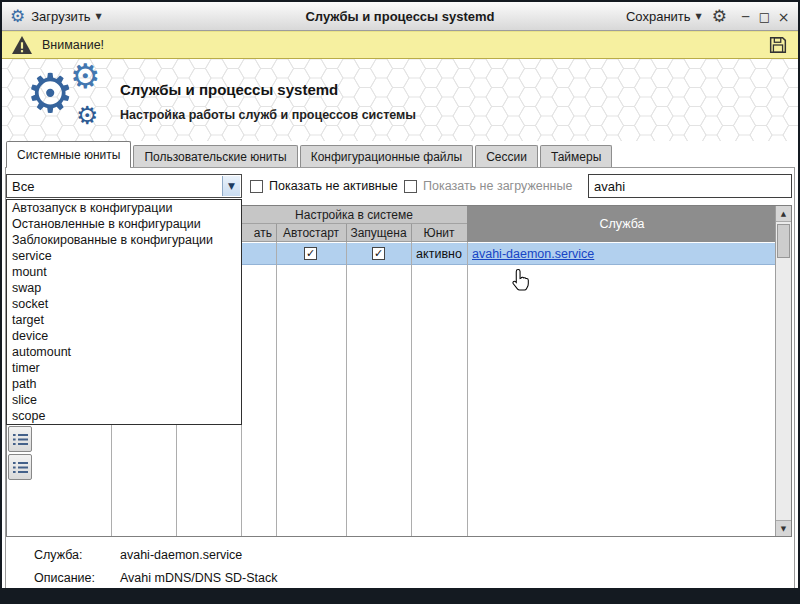 This screenshot has width=800, height=604. I want to click on scroll-up-button: ▲, so click(784, 214).